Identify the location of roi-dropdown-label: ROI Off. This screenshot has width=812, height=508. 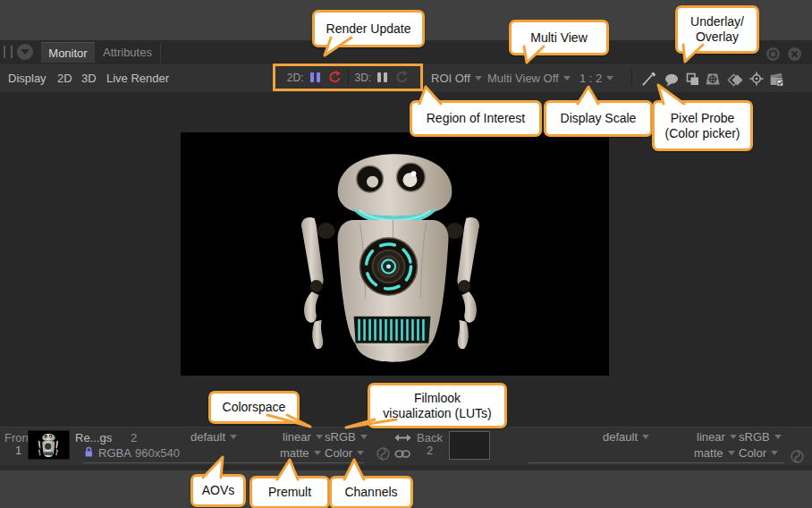
(451, 79).